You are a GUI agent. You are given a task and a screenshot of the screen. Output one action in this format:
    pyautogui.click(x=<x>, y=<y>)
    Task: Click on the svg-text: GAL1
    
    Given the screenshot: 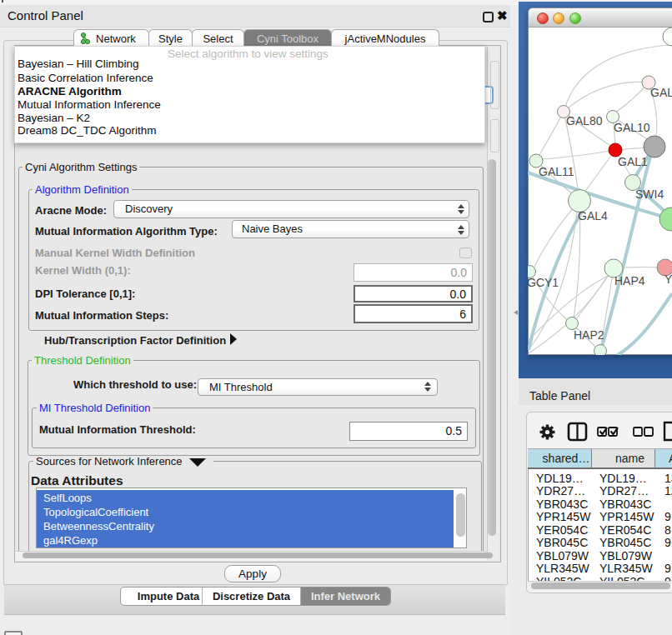 What is the action you would take?
    pyautogui.click(x=633, y=162)
    